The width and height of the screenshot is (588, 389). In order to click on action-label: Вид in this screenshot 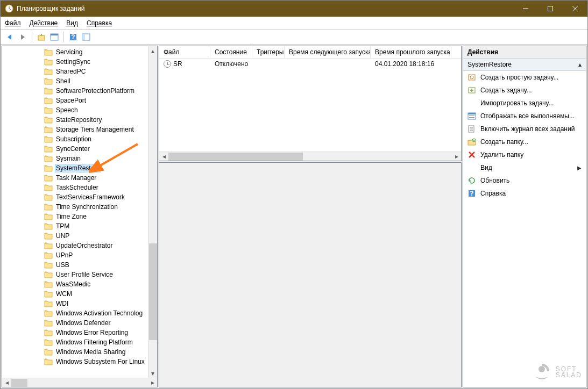, I will do `click(486, 168)`.